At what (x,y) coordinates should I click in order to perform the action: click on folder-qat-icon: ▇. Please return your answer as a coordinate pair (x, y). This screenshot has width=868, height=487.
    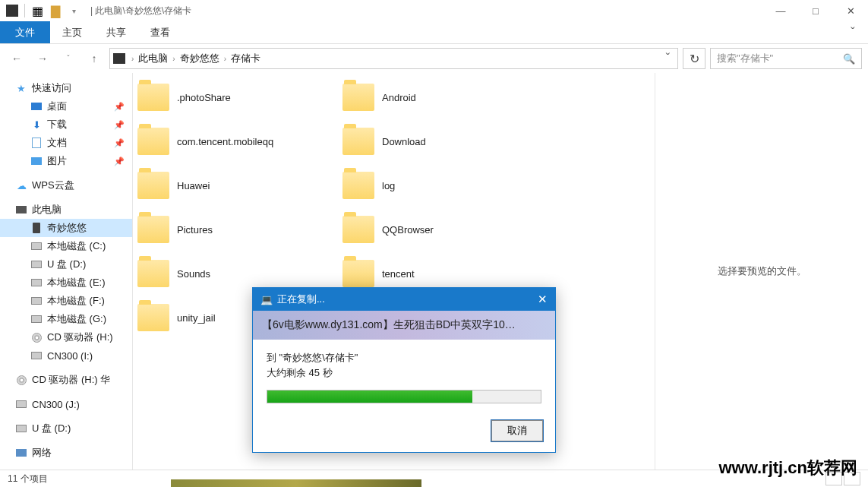
    Looking at the image, I should click on (55, 11).